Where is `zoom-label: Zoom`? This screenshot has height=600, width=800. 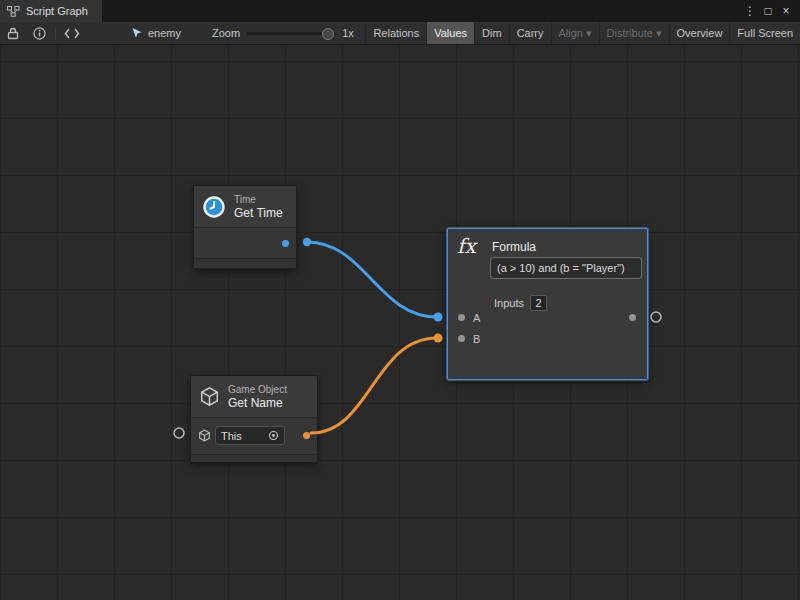 zoom-label: Zoom is located at coordinates (226, 33).